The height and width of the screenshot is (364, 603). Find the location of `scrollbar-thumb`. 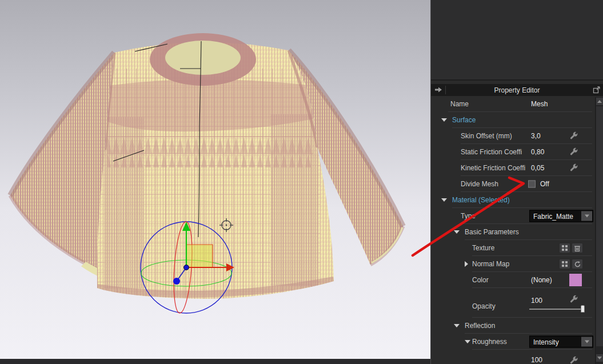

scrollbar-thumb is located at coordinates (600, 226).